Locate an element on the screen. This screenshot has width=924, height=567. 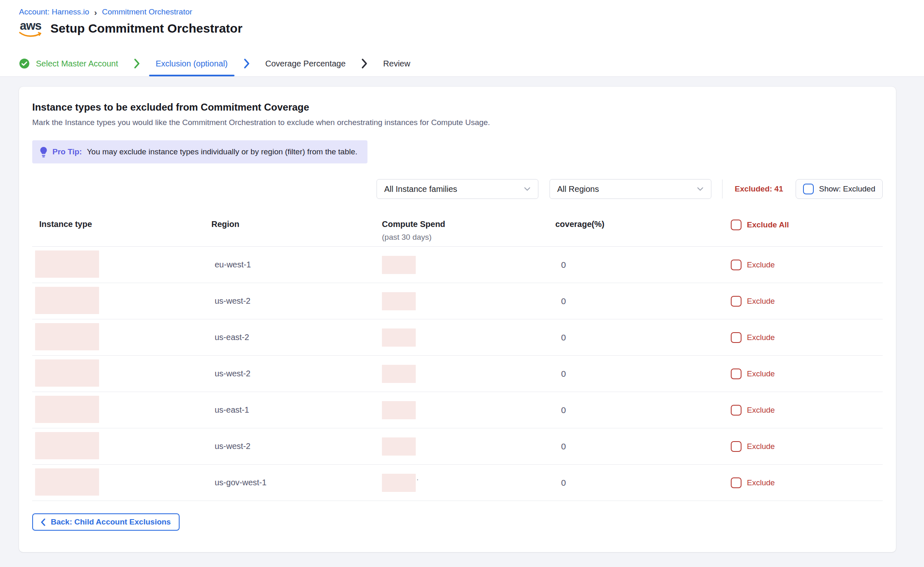
wizard-stepper: Select Master Account Exclusion (optiona… is located at coordinates (462, 64).